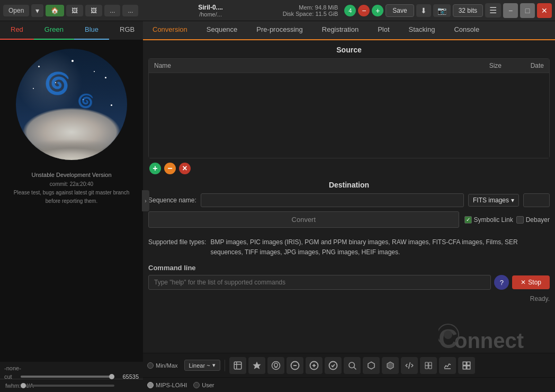 The width and height of the screenshot is (555, 392). What do you see at coordinates (167, 385) in the screenshot?
I see `mips-radio: MIPS-LO/HI` at bounding box center [167, 385].